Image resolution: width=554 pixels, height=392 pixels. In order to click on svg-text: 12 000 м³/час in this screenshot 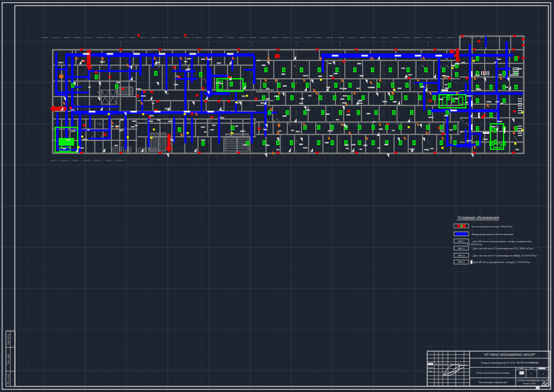, I will do `click(475, 244)`.